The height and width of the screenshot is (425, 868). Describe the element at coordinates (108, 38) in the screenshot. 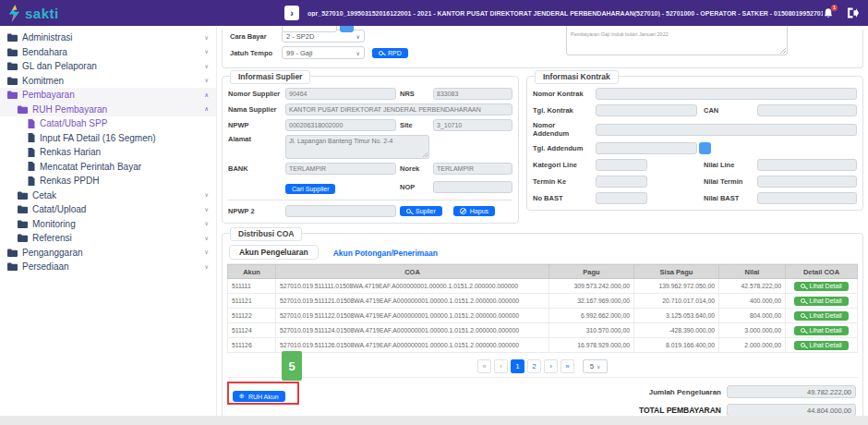

I see `sidebar-item-administrasi: Administrasi∨` at that location.